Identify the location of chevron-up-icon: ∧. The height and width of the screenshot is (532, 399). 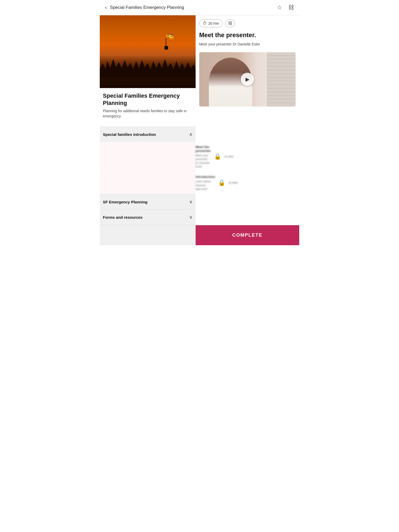
(191, 134).